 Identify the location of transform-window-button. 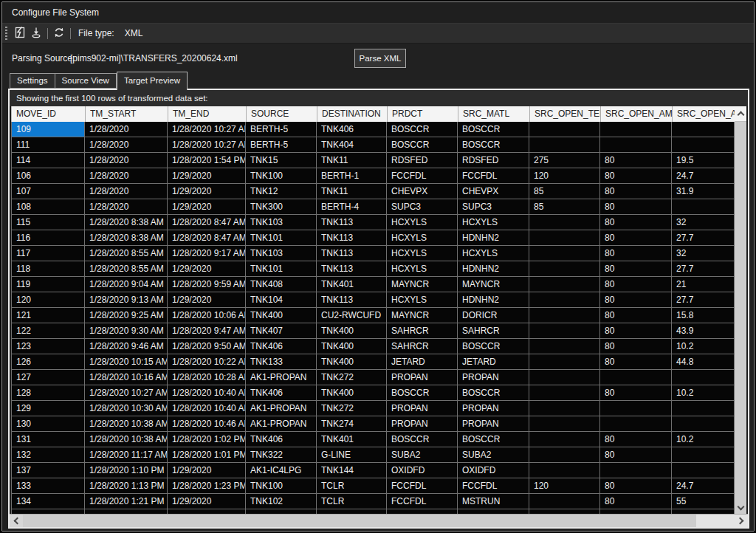
(20, 33).